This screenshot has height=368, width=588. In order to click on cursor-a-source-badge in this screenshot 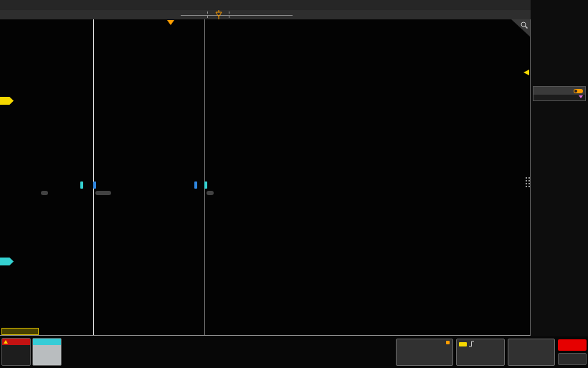, I will do `click(82, 185)`.